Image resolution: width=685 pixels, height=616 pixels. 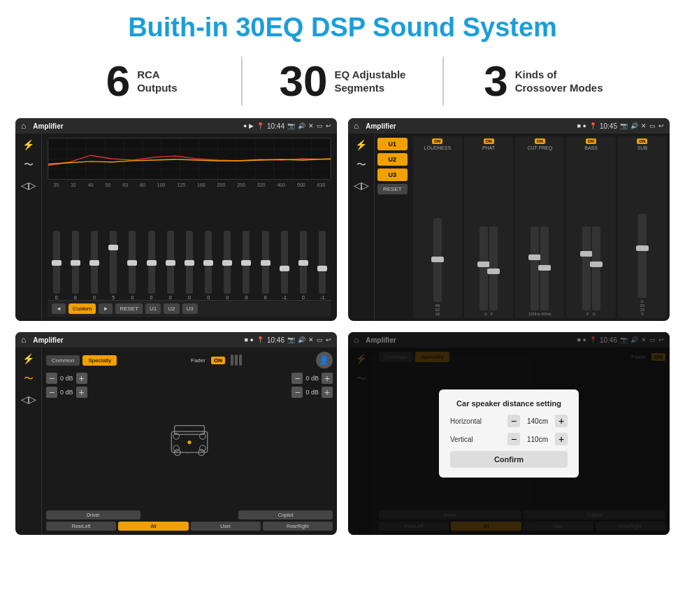 What do you see at coordinates (514, 421) in the screenshot?
I see `horizontal-minus-btn: −` at bounding box center [514, 421].